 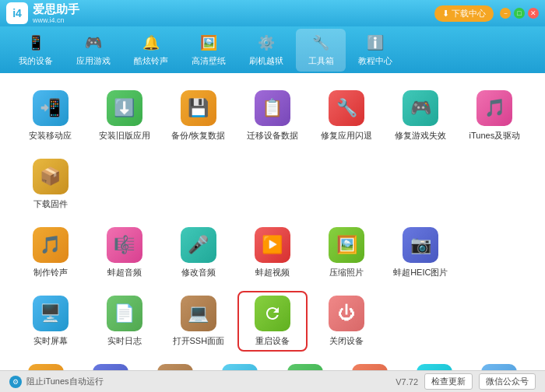 I want to click on tool-open-ssh: 💻 打开SSH面面, so click(x=198, y=321).